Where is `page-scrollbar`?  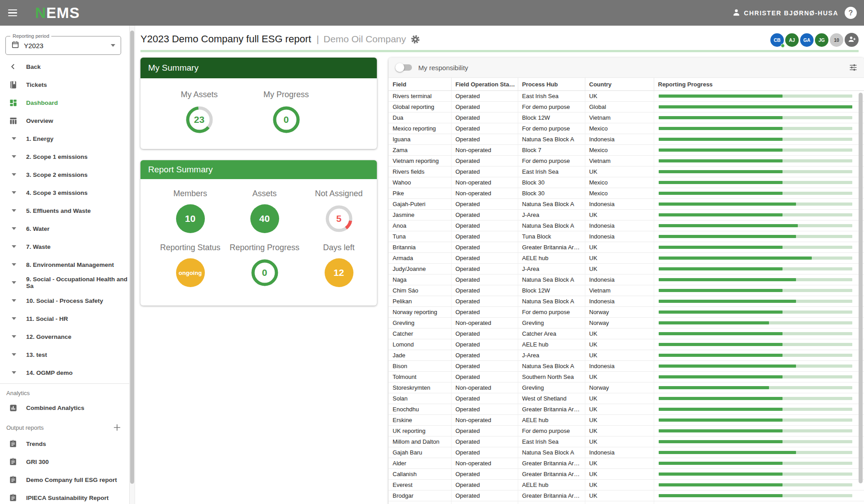 page-scrollbar is located at coordinates (132, 265).